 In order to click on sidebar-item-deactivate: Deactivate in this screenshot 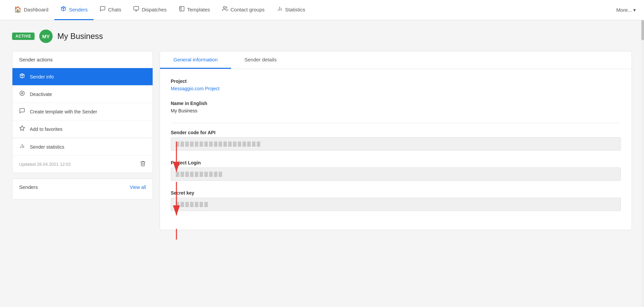, I will do `click(83, 94)`.